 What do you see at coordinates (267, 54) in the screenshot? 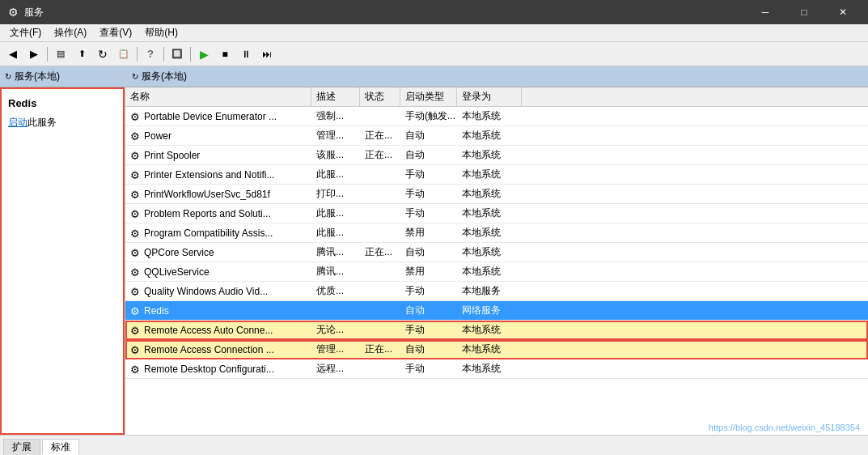
I see `restart-button: ⏭` at bounding box center [267, 54].